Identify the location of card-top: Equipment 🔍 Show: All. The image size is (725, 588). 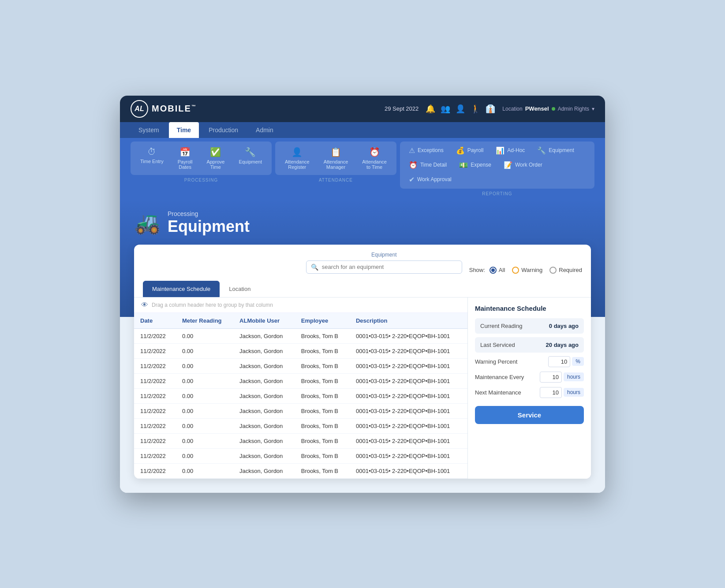
(362, 263).